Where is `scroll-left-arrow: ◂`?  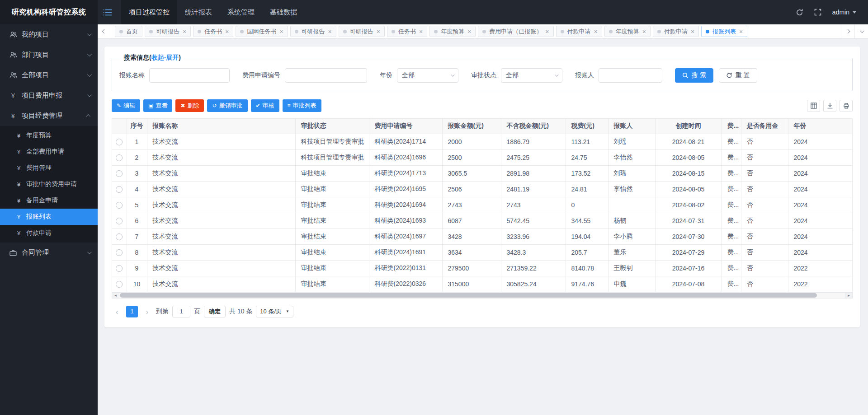 scroll-left-arrow: ◂ is located at coordinates (116, 295).